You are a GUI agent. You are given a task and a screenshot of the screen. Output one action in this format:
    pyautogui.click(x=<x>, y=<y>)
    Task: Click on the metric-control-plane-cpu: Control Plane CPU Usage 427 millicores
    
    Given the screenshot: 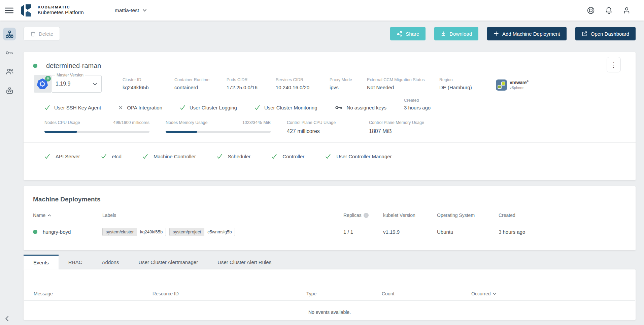 What is the action you would take?
    pyautogui.click(x=320, y=127)
    